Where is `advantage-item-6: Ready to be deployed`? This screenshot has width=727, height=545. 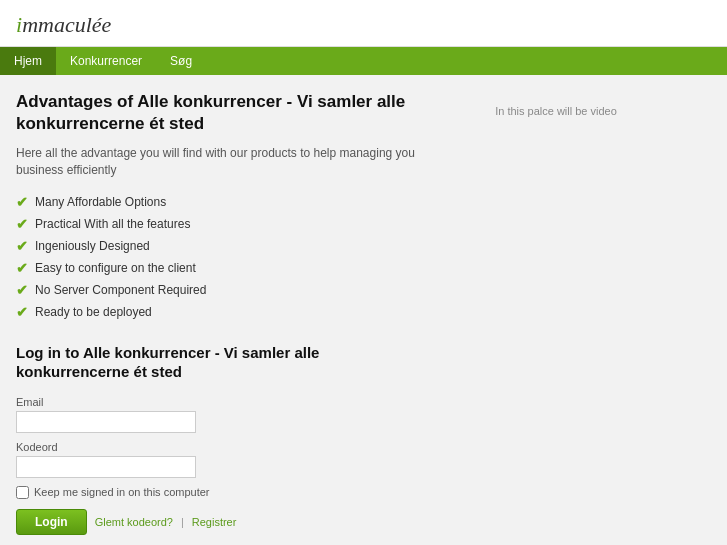
advantage-item-6: Ready to be deployed is located at coordinates (94, 312).